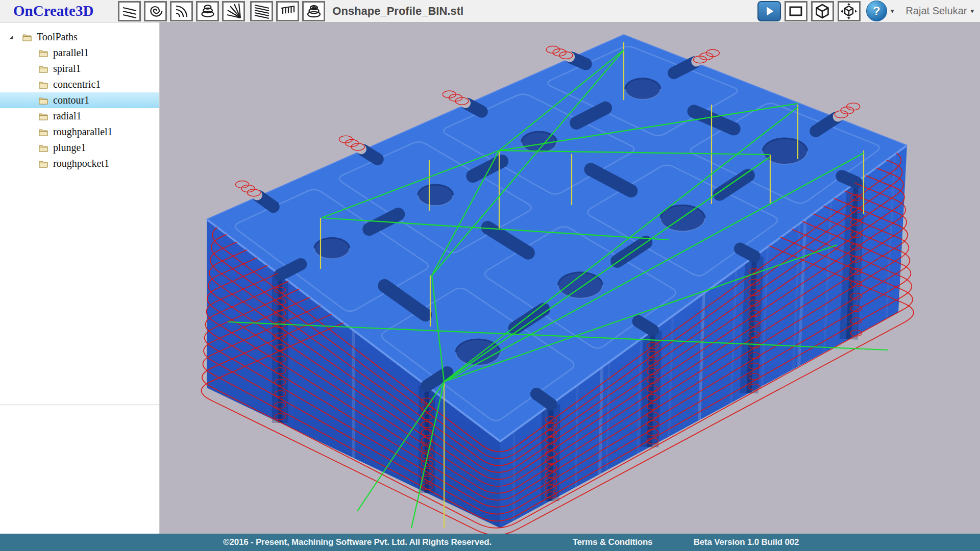 This screenshot has width=980, height=551. I want to click on plunge-icon-glyph, so click(288, 11).